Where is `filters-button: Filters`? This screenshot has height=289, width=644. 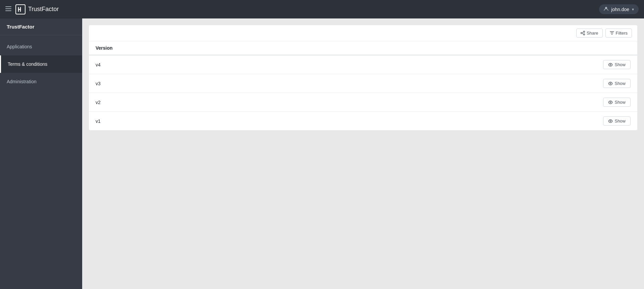
filters-button: Filters is located at coordinates (619, 33).